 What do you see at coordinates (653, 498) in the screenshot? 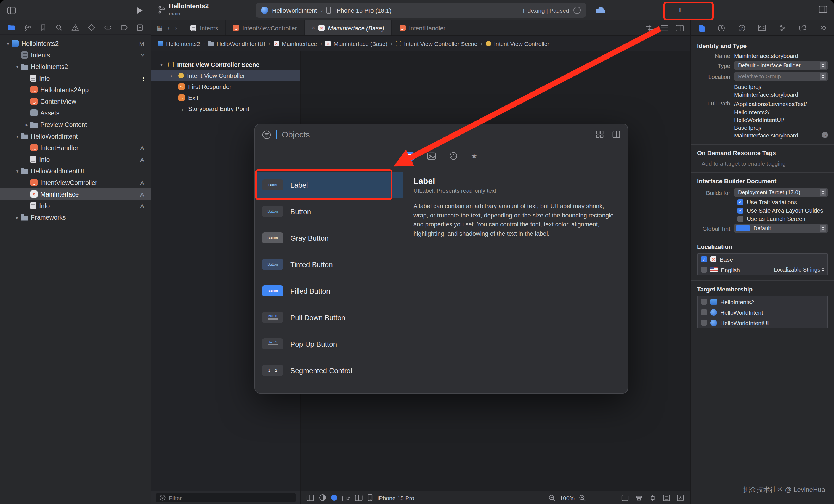
I see `add-constraints-icon` at bounding box center [653, 498].